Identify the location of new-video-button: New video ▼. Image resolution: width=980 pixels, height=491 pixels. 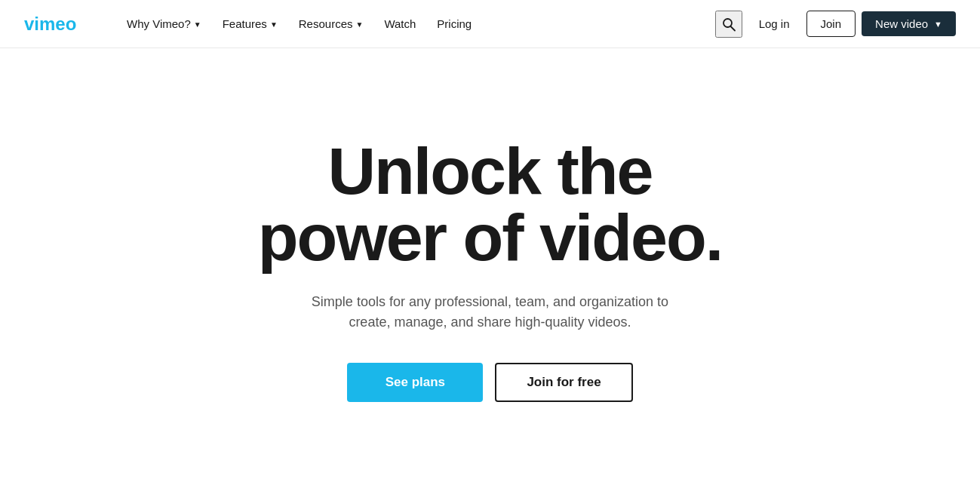
(908, 24).